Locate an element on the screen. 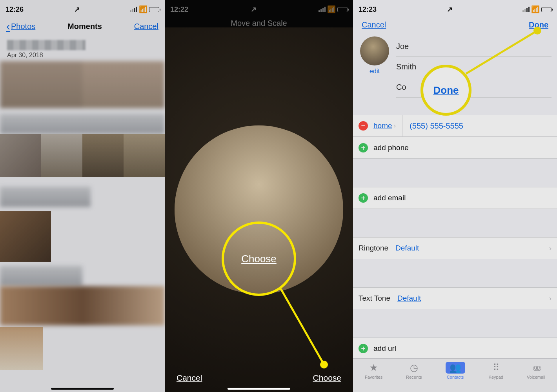  phone-row: − home › (555) 555-5555 is located at coordinates (455, 126).